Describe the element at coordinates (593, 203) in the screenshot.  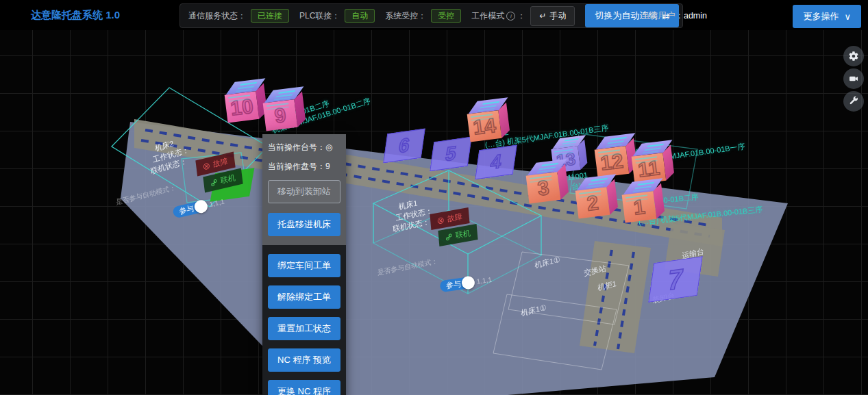
I see `cube-front-face: 2` at that location.